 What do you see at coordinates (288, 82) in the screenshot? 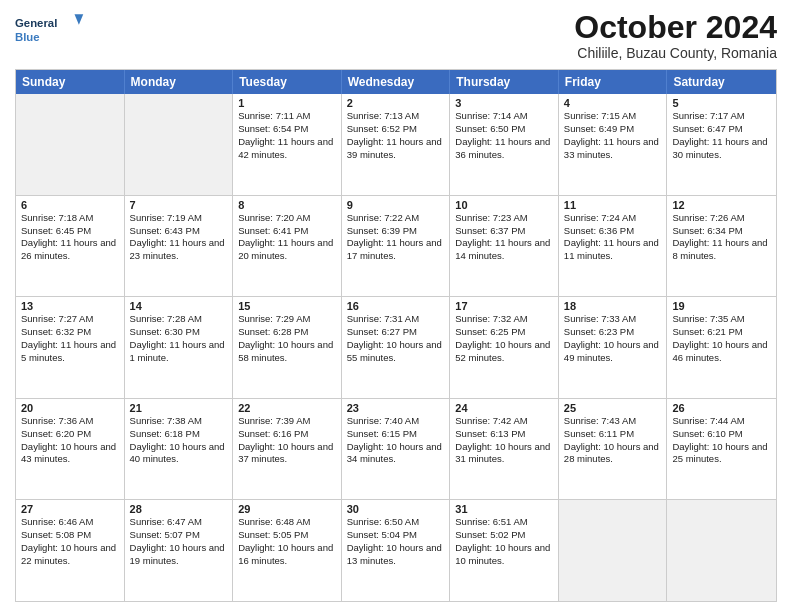
I see `day-of-week-header: Tuesday` at bounding box center [288, 82].